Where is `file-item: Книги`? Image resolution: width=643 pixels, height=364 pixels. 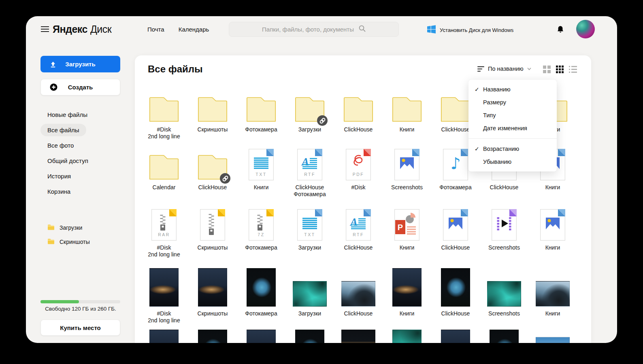
file-item: Книги is located at coordinates (553, 239).